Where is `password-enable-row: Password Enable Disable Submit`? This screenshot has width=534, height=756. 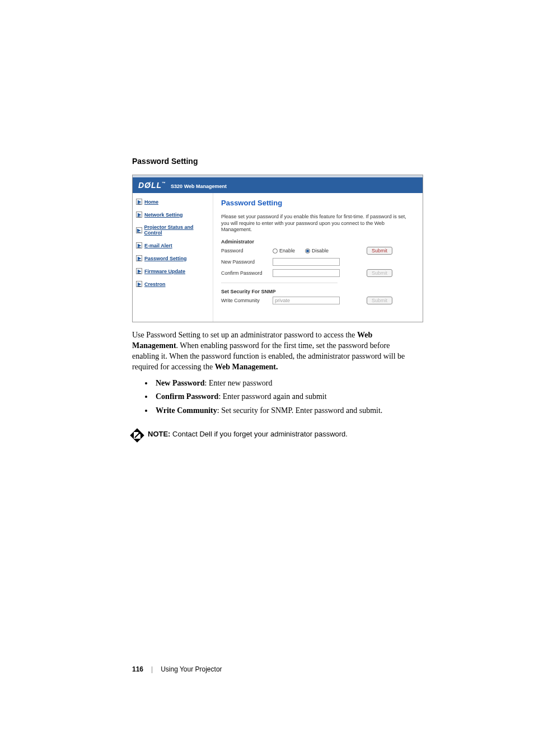 password-enable-row: Password Enable Disable Submit is located at coordinates (318, 251).